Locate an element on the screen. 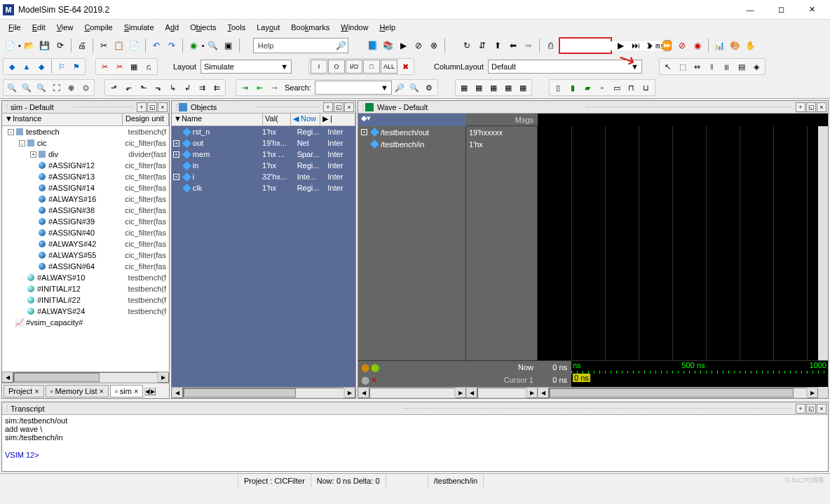  break-icon: ⊘ is located at coordinates (419, 46).